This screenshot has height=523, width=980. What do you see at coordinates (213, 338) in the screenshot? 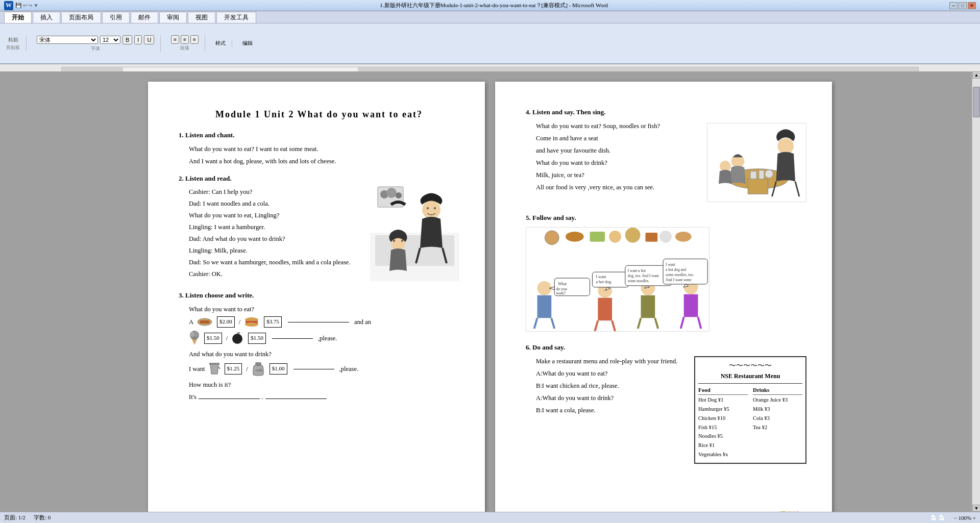
I see `price-icecream: $1.50` at bounding box center [213, 338].